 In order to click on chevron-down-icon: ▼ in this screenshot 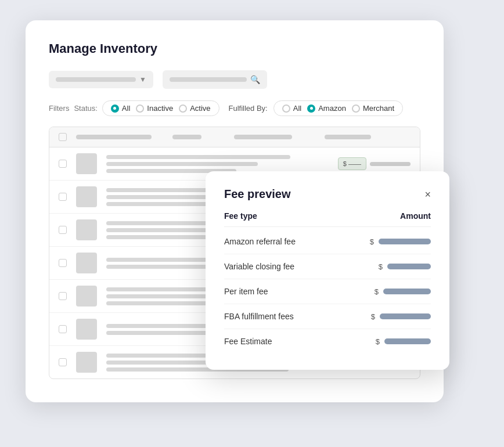, I will do `click(143, 80)`.